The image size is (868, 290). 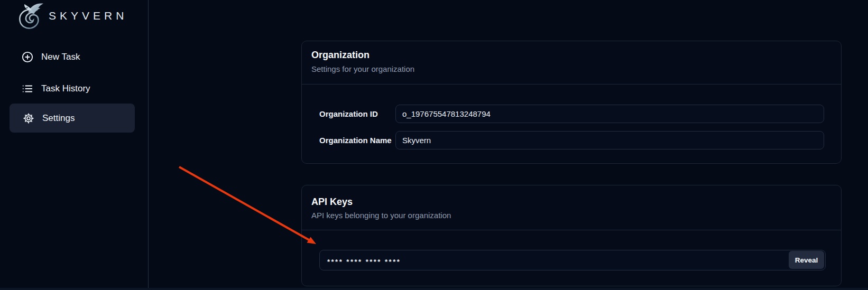 I want to click on organization-name-input, so click(x=610, y=141).